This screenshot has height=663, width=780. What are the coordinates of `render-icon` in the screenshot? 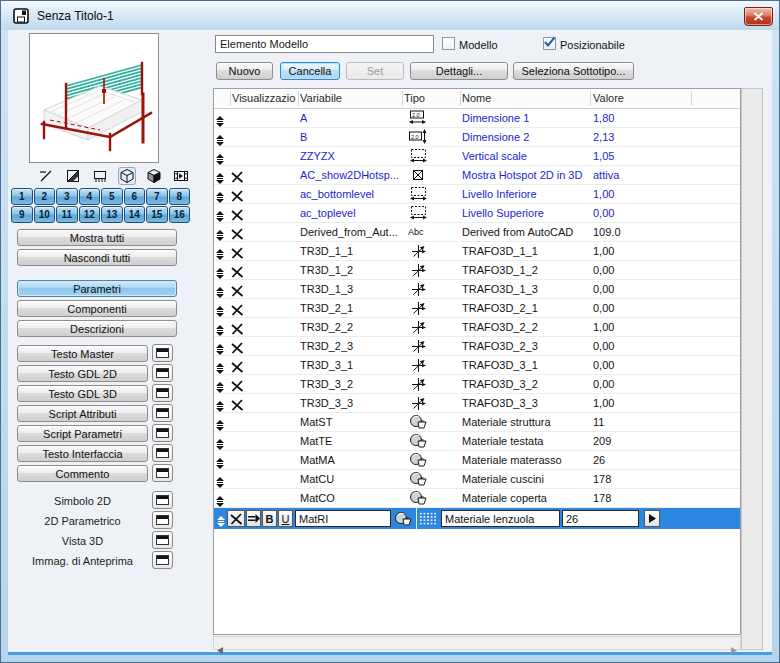 It's located at (181, 176).